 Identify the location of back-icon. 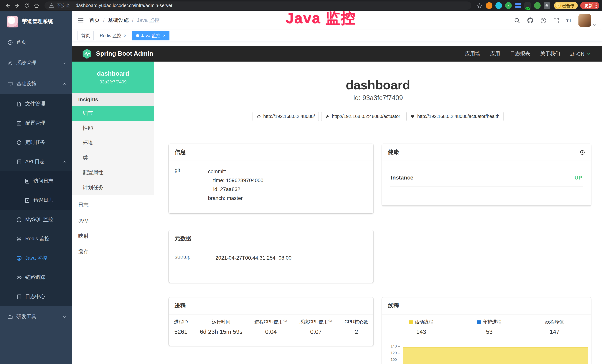
(7, 6).